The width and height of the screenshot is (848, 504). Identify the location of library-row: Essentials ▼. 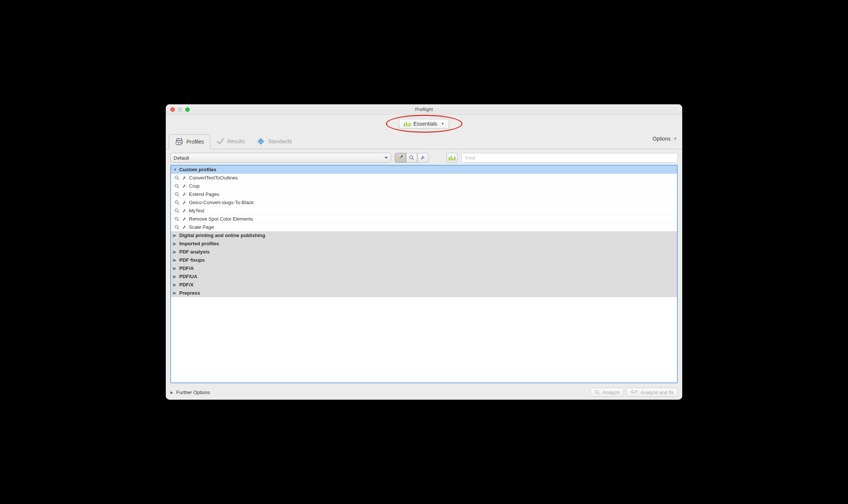
(424, 124).